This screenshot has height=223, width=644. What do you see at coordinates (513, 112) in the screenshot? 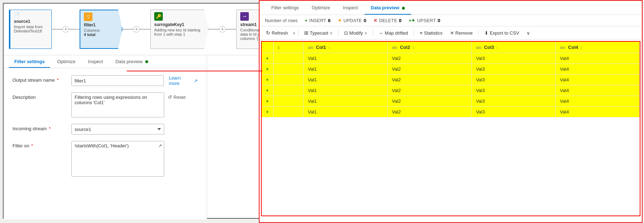
I see `row-5-col-2: Val3` at bounding box center [513, 112].